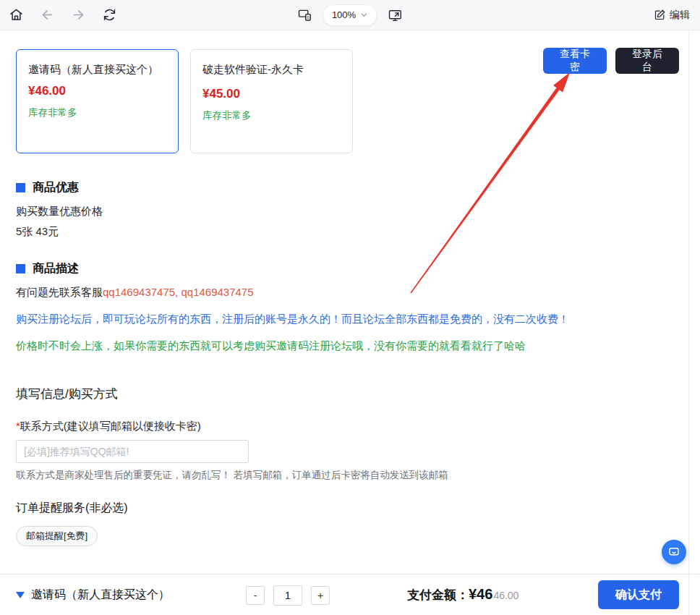 The image size is (700, 615). Describe the element at coordinates (132, 451) in the screenshot. I see `contact-input` at that location.